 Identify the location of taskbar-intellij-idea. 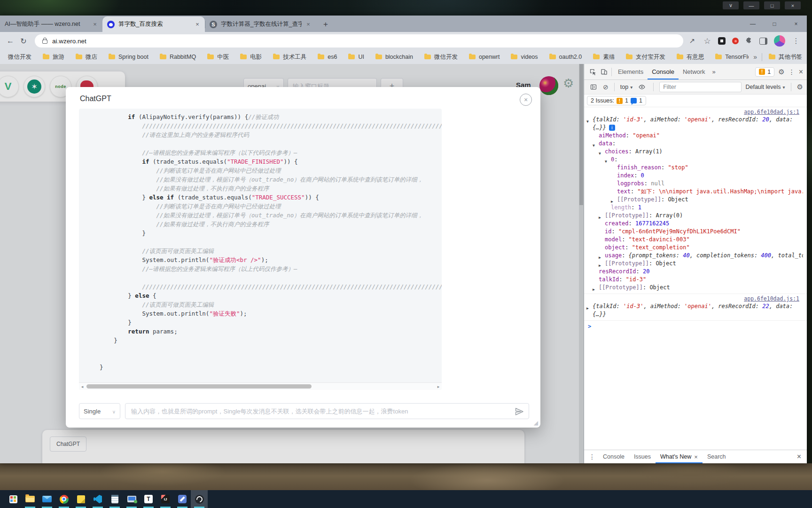
(165, 499).